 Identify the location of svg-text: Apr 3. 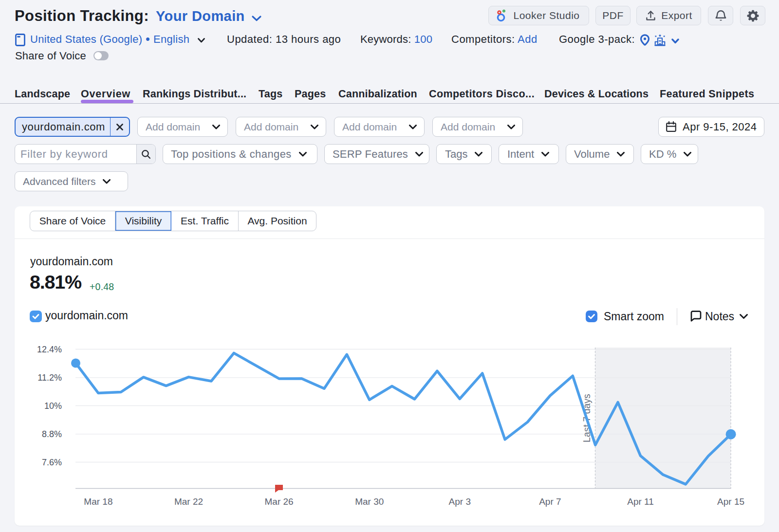
(460, 501).